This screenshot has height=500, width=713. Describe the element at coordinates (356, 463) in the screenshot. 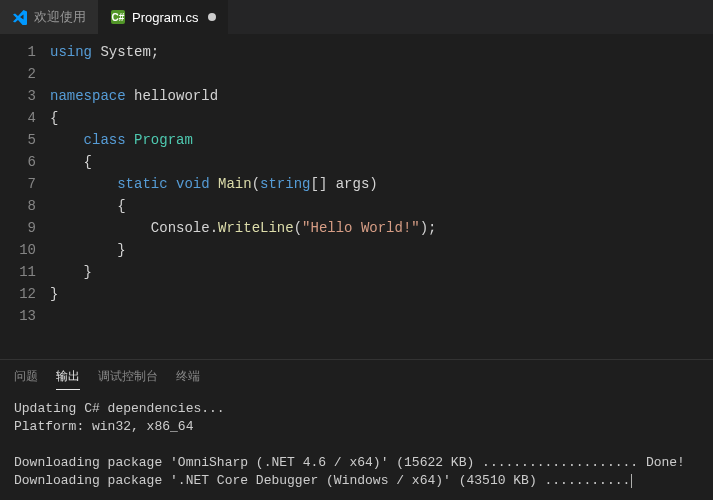

I see `output-line: Downloading package 'OmniSharp (.NET 4.6…` at that location.